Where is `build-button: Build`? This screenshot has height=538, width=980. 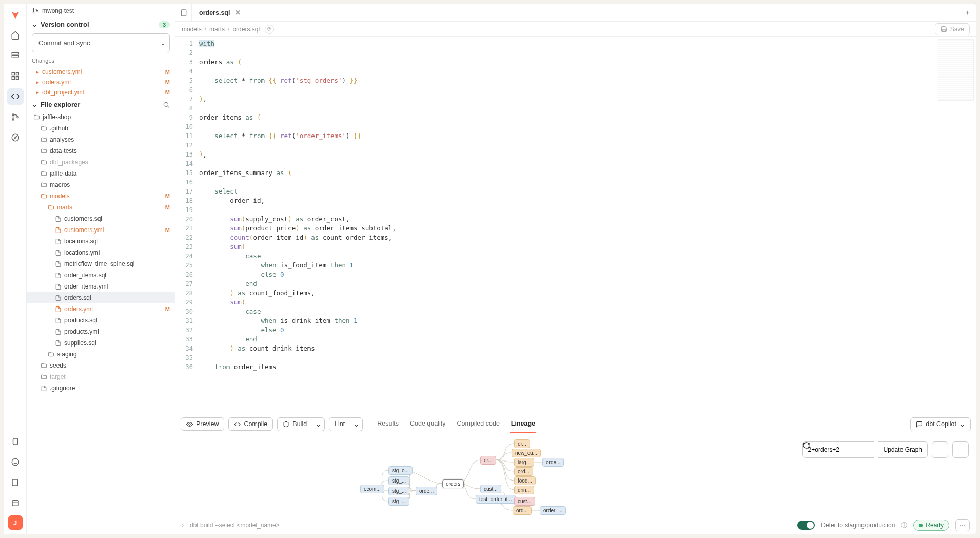
build-button: Build is located at coordinates (295, 424).